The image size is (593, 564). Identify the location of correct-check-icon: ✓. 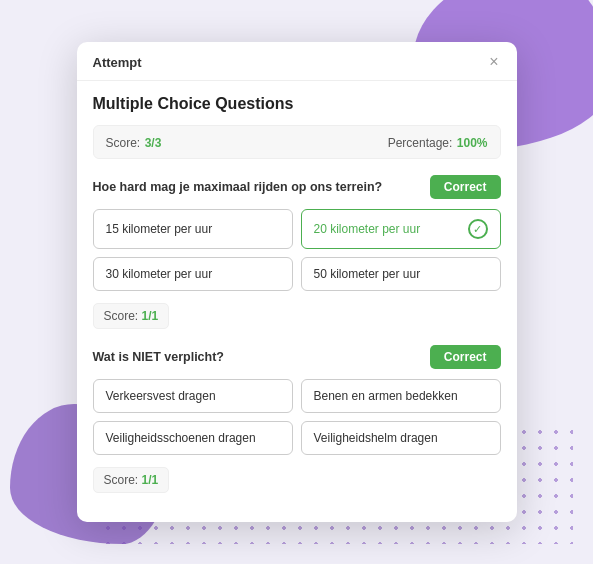
(478, 229).